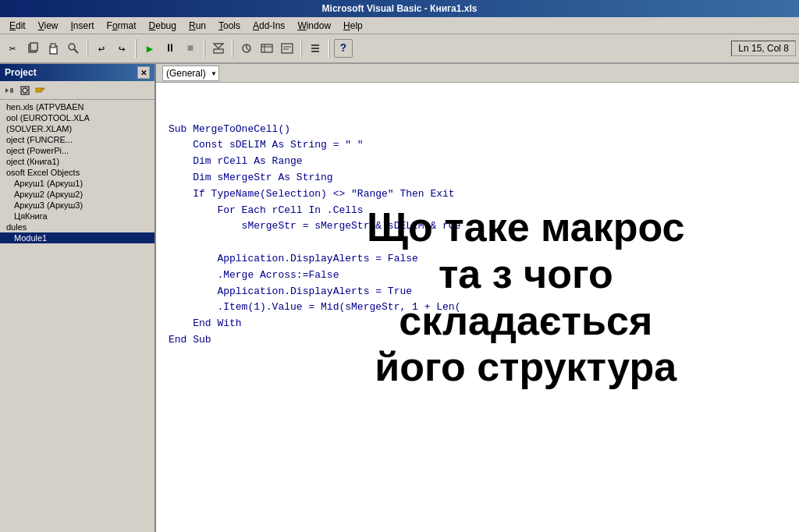 This screenshot has height=532, width=799. Describe the element at coordinates (247, 48) in the screenshot. I see `watch-button` at that location.